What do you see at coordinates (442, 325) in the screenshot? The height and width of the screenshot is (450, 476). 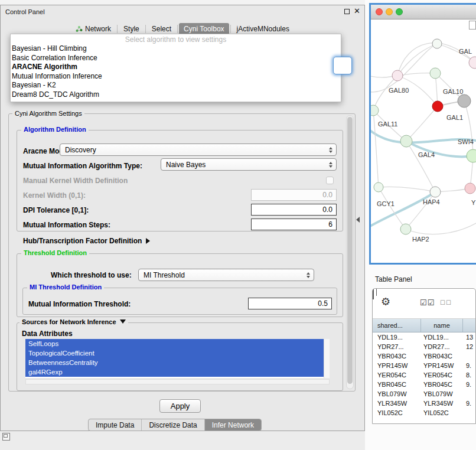 I see `column-header-name: name` at bounding box center [442, 325].